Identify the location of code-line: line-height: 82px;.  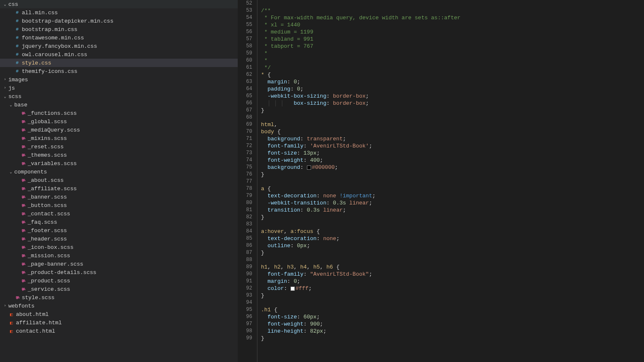
(452, 331).